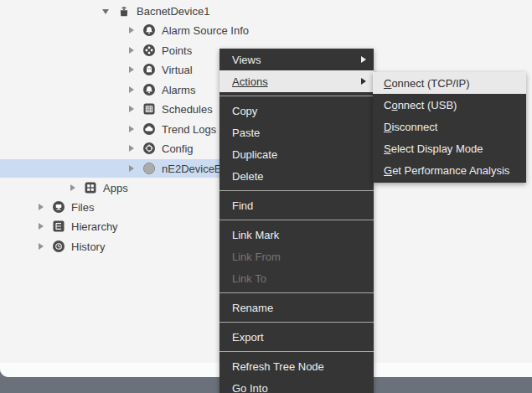 The height and width of the screenshot is (393, 532). What do you see at coordinates (178, 70) in the screenshot?
I see `tree-item-label: Virtual` at bounding box center [178, 70].